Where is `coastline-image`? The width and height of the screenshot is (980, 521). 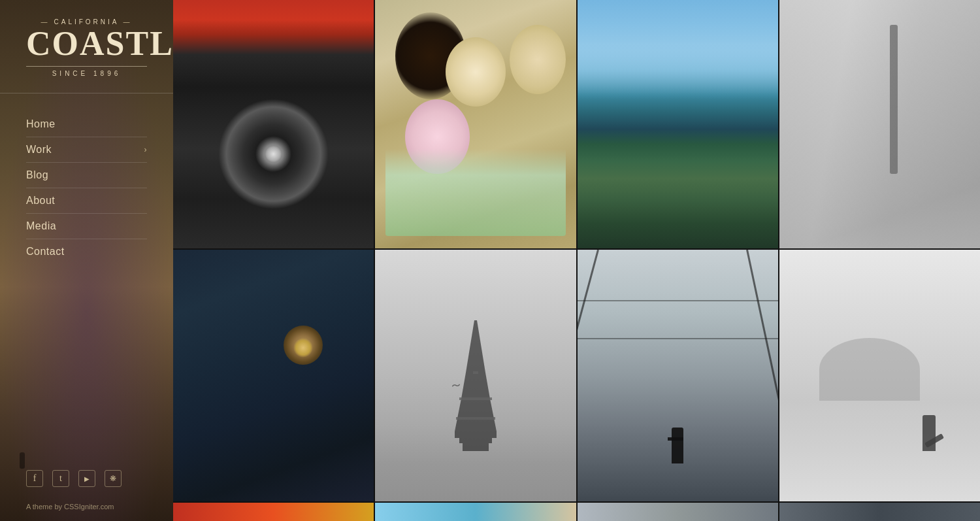
coastline-image is located at coordinates (678, 124).